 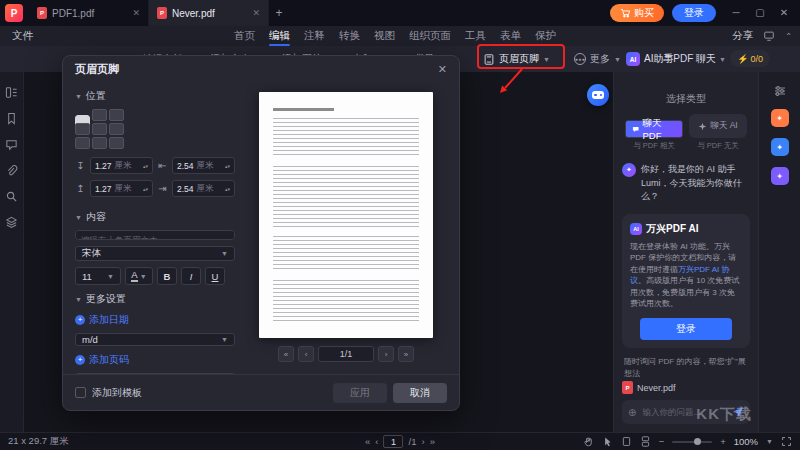 What do you see at coordinates (662, 442) in the screenshot?
I see `zoom-out-button: −` at bounding box center [662, 442].